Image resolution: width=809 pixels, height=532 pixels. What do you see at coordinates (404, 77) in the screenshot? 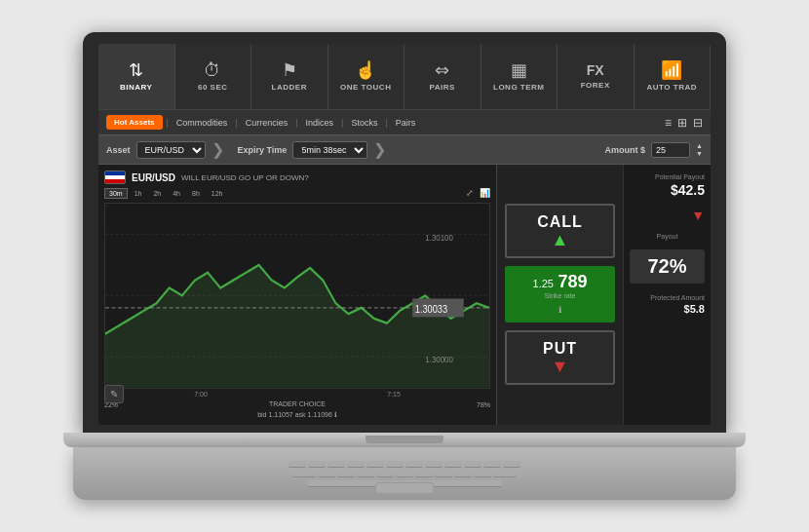
I see `top-nav: ⇅ BINARY ⏱ 60 SEC ⚑ LADDER ☝ ONE TOUCH ⇔` at bounding box center [404, 77].